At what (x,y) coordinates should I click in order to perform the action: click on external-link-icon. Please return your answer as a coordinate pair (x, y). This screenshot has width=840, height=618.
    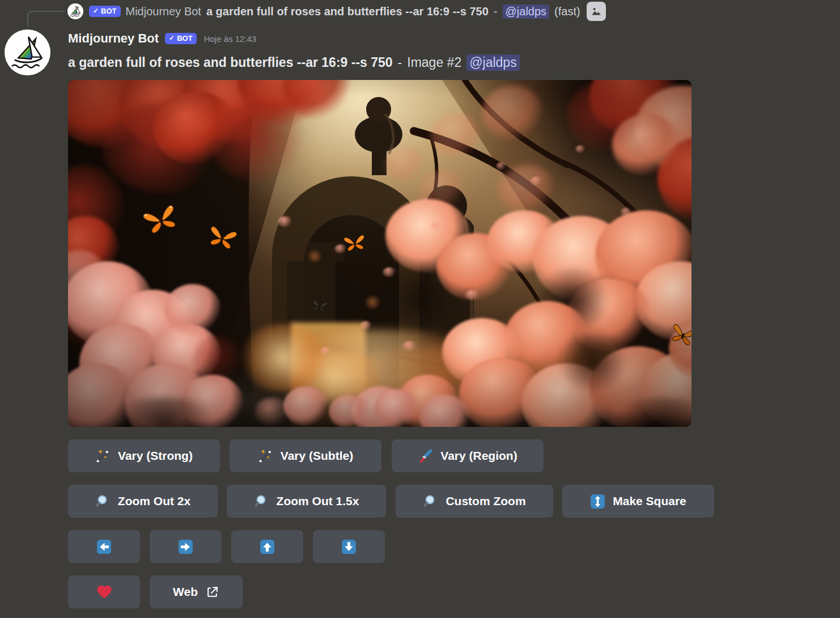
    Looking at the image, I should click on (212, 592).